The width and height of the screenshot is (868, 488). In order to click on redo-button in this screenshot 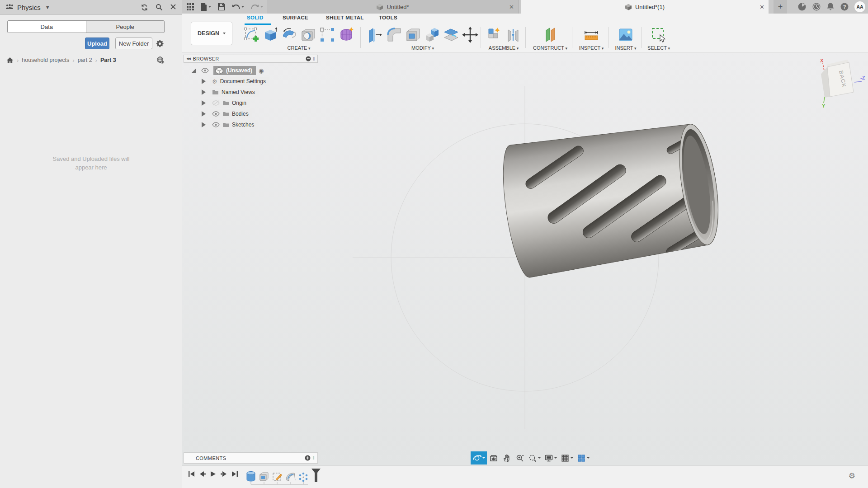, I will do `click(257, 7)`.